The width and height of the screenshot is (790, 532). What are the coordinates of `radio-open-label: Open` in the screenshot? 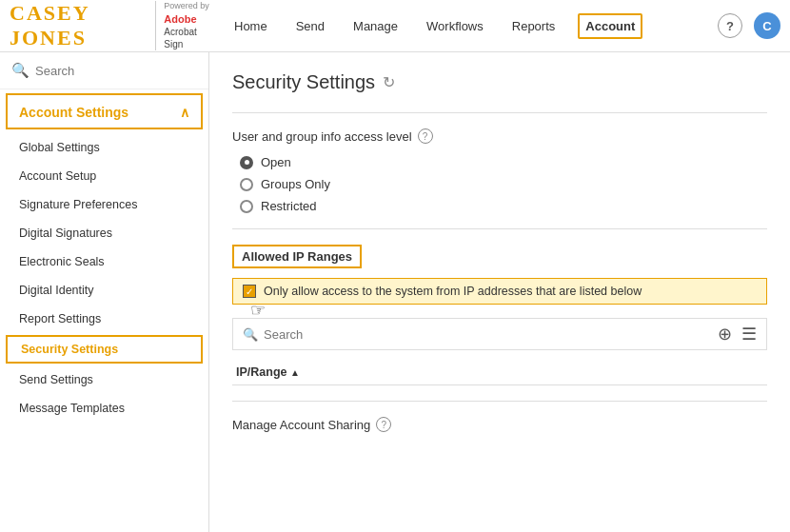 It's located at (276, 162).